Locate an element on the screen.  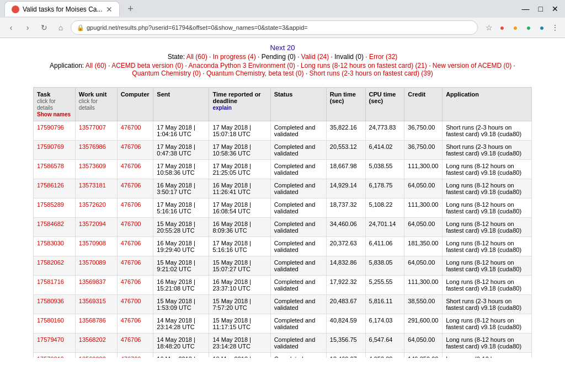
forward-button: › is located at coordinates (28, 28).